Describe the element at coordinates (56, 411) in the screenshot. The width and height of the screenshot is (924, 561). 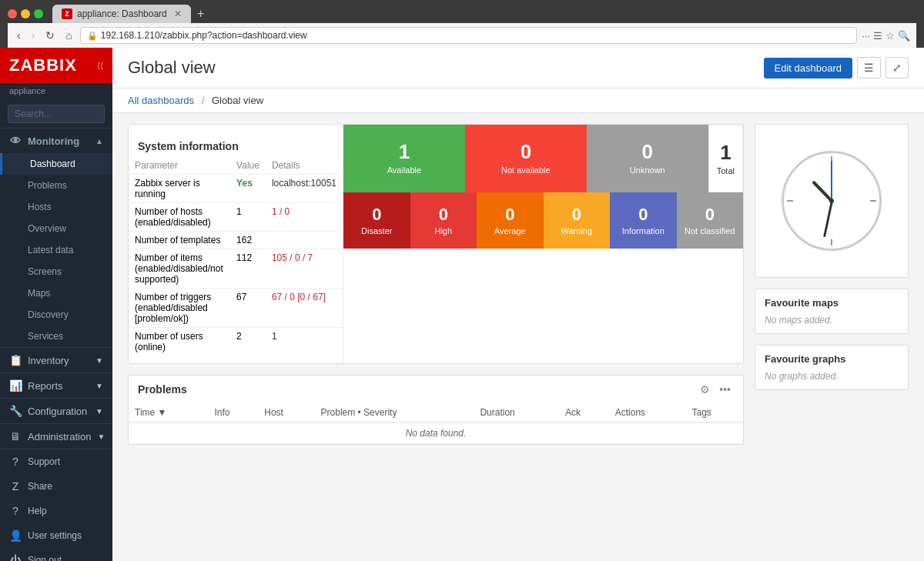
I see `sidebar-section-configuration: 🔧 Configuration ▼` at that location.